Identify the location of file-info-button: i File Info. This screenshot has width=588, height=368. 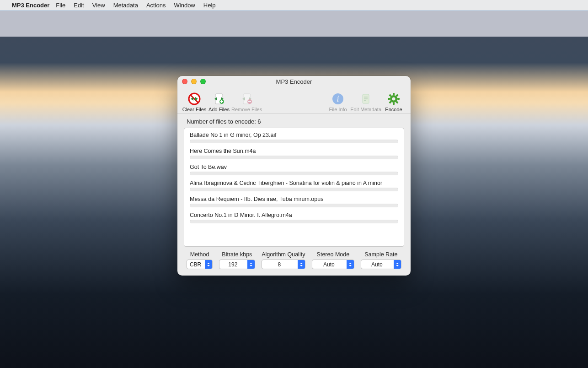
(338, 100).